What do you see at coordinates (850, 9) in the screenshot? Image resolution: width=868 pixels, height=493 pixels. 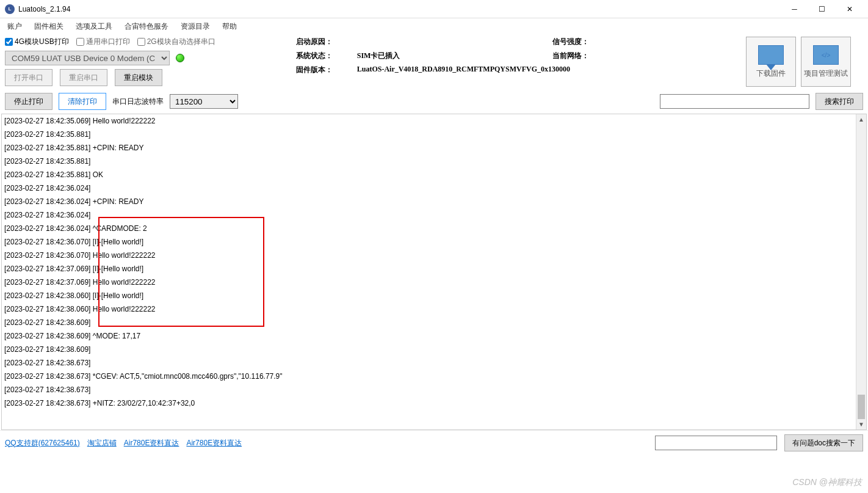 I see `close-button: ✕` at bounding box center [850, 9].